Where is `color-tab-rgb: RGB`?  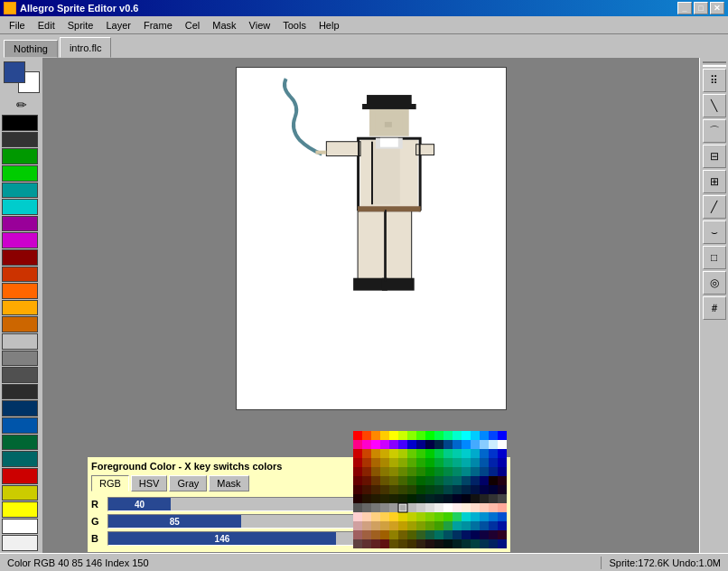 color-tab-rgb: RGB is located at coordinates (110, 483).